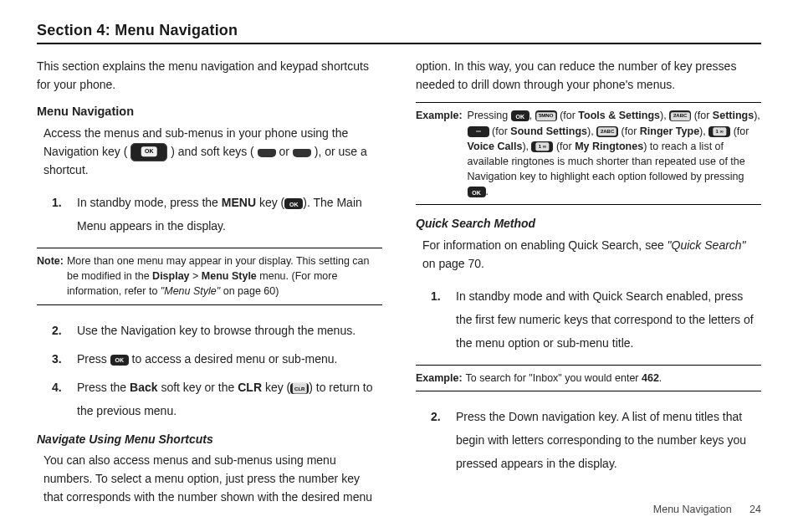  What do you see at coordinates (609, 320) in the screenshot?
I see `step-text: In standby mode and with Quick Search en…` at bounding box center [609, 320].